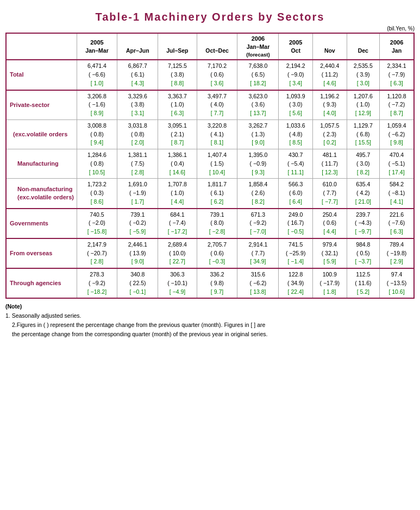  Describe the element at coordinates (258, 254) in the screenshot. I see `cell-pct1: ( 7.7)` at that location.